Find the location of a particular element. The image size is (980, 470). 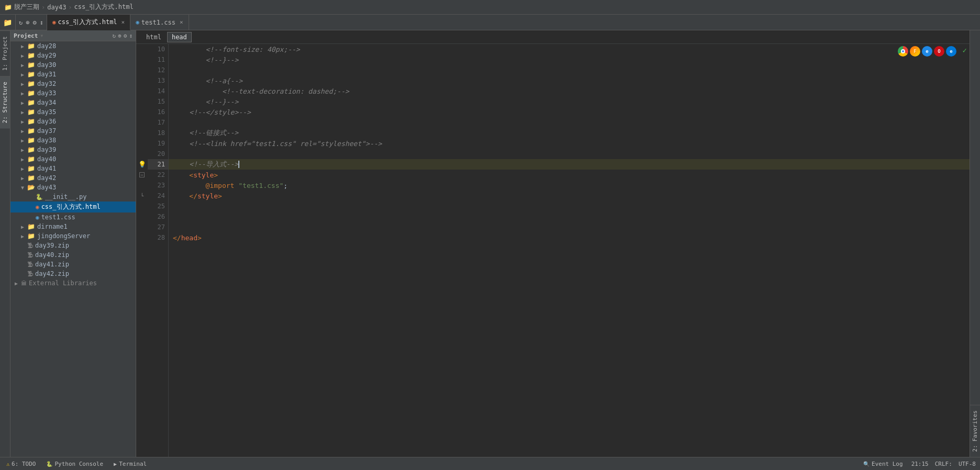

tree-label: day38 is located at coordinates (47, 140).